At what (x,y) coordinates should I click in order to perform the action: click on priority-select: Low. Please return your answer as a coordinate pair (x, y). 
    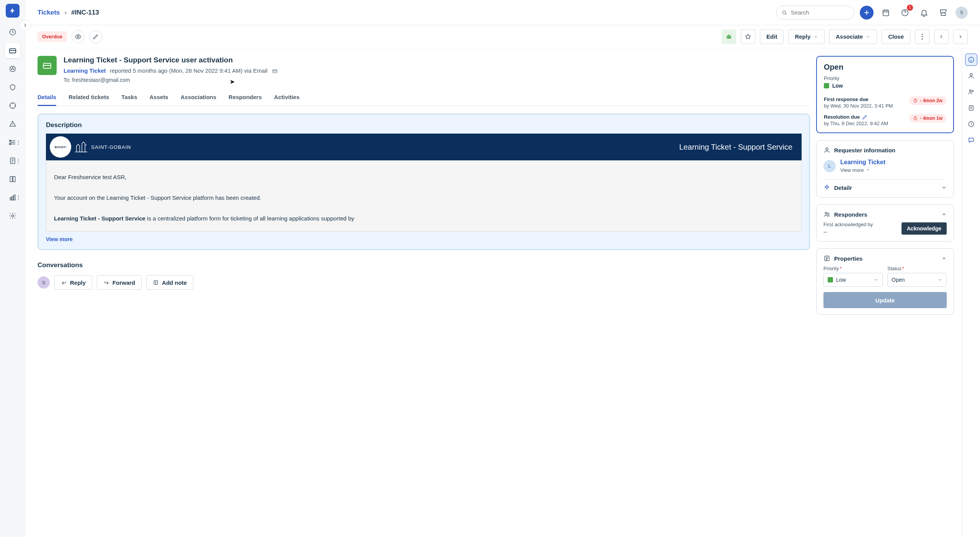
    Looking at the image, I should click on (853, 280).